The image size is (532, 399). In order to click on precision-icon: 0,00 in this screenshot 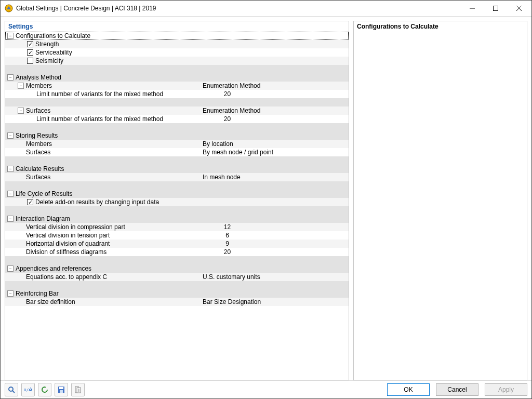, I will do `click(28, 390)`.